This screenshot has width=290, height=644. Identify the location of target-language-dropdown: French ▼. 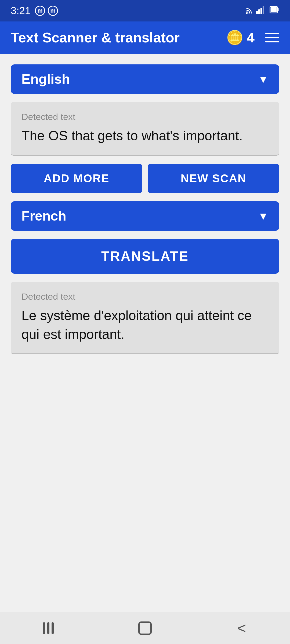
(145, 216).